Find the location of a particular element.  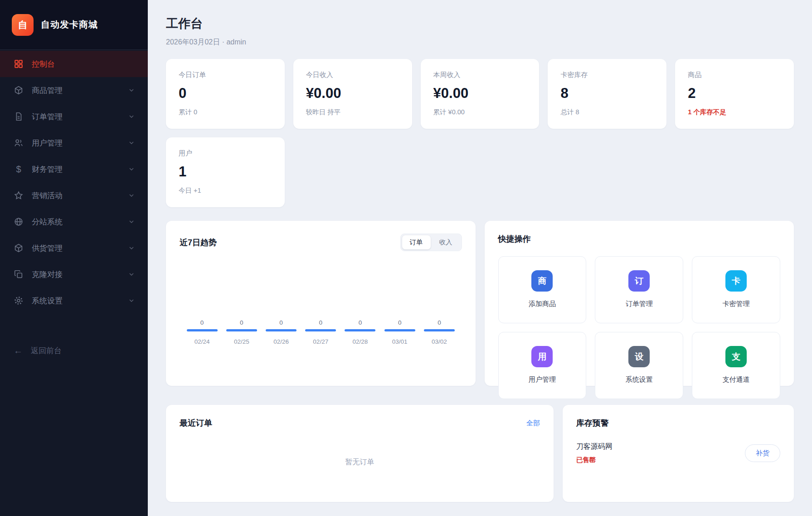

stat-label: 用户 is located at coordinates (225, 153).